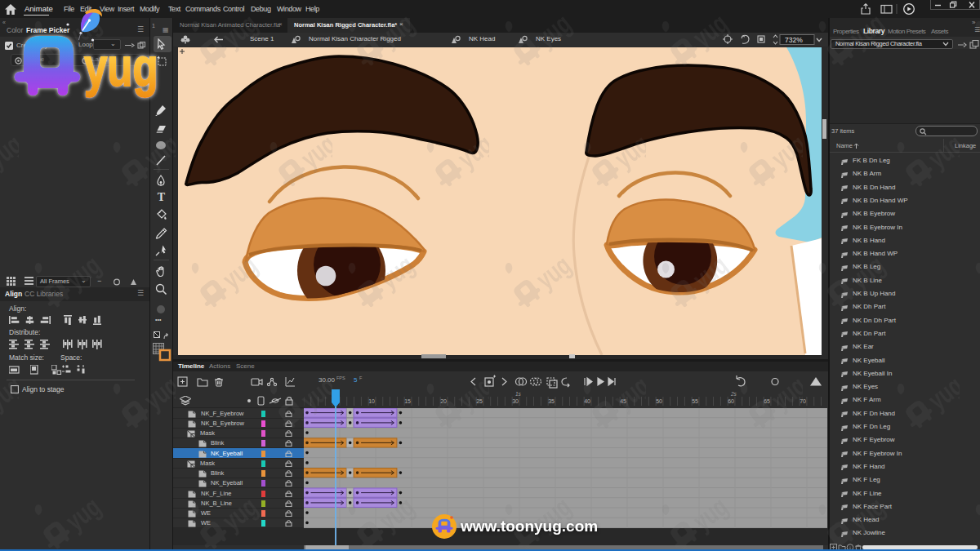 The image size is (980, 551). Describe the element at coordinates (731, 402) in the screenshot. I see `svg-text: 60` at that location.